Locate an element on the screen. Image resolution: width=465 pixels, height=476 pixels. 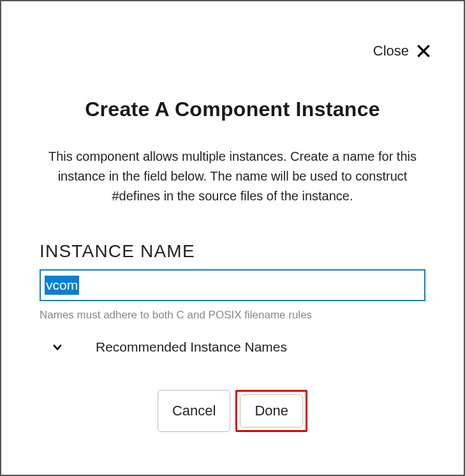
close-icon is located at coordinates (424, 51).